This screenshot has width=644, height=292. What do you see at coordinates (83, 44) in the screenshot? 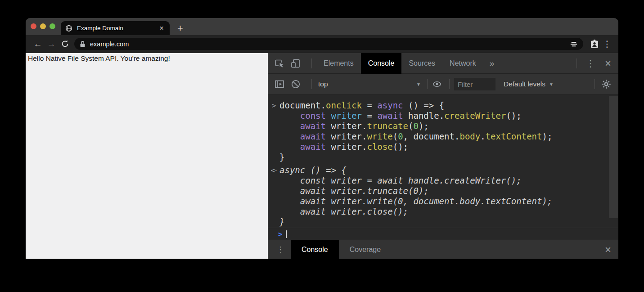
I see `lock-icon` at bounding box center [83, 44].